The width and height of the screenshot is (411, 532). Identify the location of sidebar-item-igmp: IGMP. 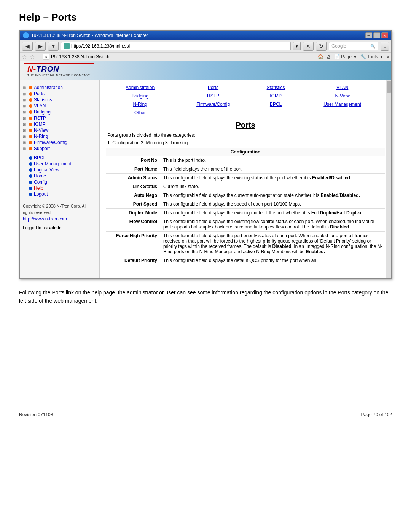
(59, 124).